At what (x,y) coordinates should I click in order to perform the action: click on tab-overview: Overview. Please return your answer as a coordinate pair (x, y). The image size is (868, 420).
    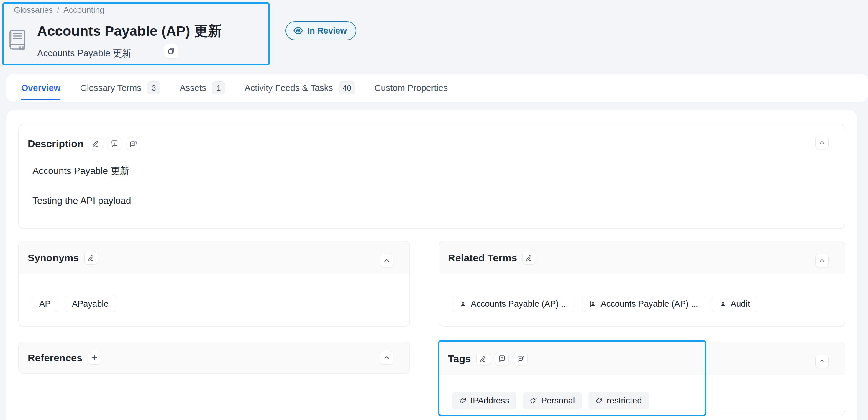
    Looking at the image, I should click on (41, 88).